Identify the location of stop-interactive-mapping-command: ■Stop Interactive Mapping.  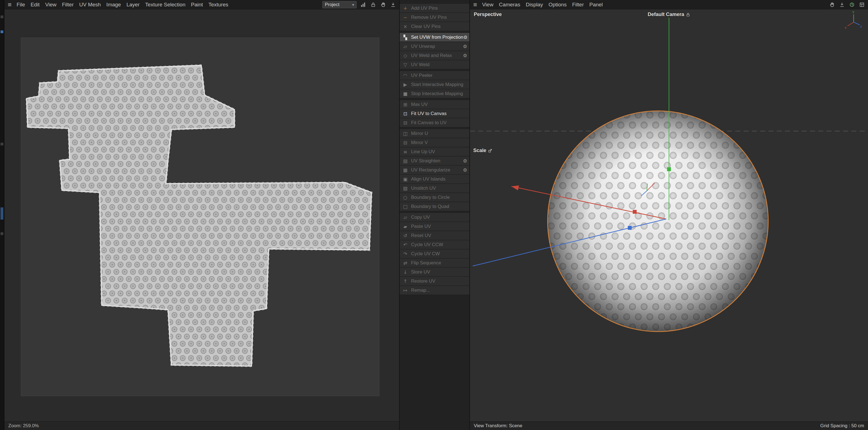
(435, 94).